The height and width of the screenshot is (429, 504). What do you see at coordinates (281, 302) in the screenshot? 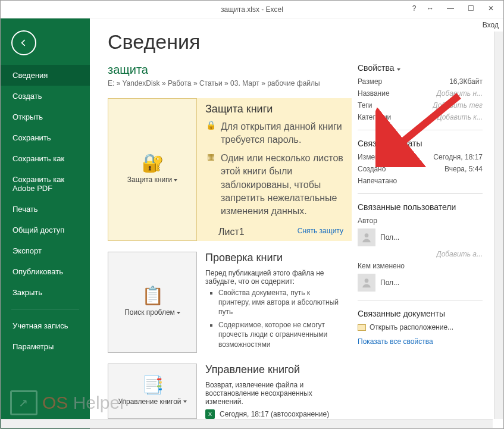
I see `inspect-bullet: Свойства документа, путь к принтеру, имя…` at bounding box center [281, 302].